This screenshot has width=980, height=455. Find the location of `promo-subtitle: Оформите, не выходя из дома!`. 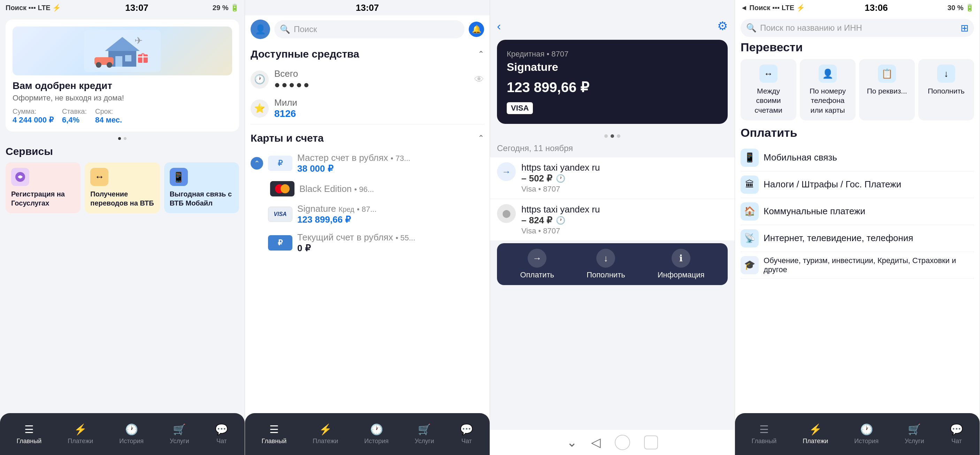

promo-subtitle: Оформите, не выходя из дома! is located at coordinates (123, 98).